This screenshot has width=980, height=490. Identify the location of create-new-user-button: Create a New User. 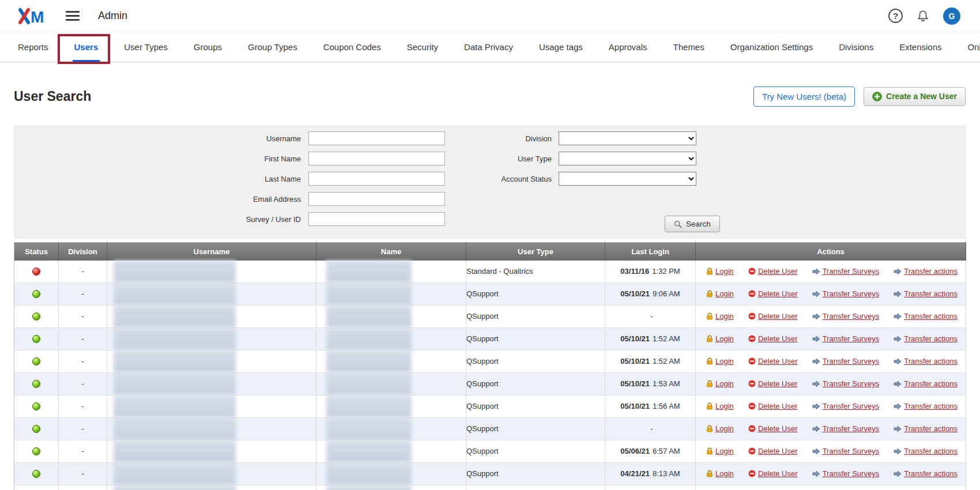
(914, 97).